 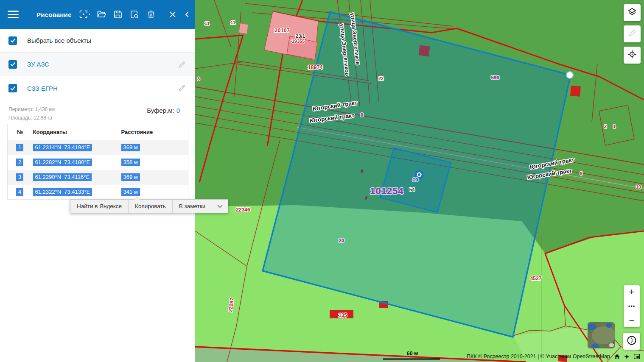 What do you see at coordinates (38, 64) in the screenshot?
I see `layer-label: ЗУ АЗС` at bounding box center [38, 64].